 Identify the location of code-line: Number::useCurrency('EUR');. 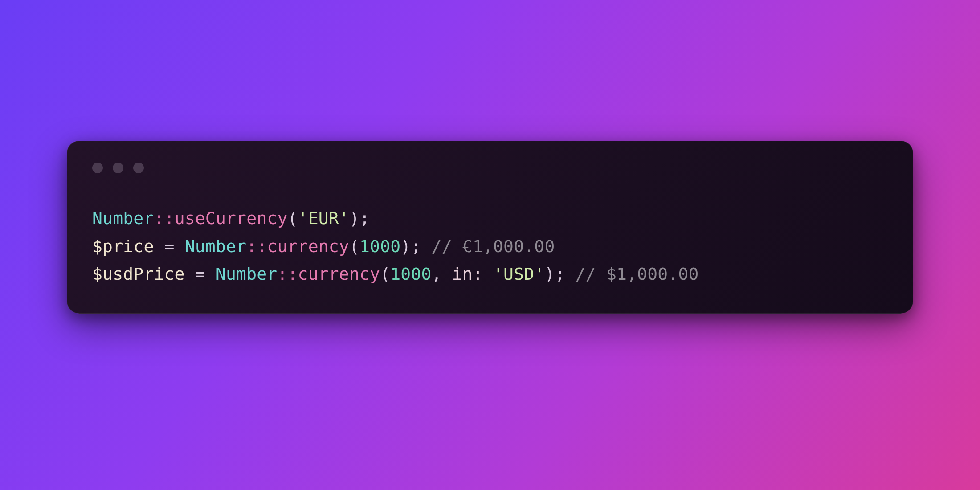
(490, 218).